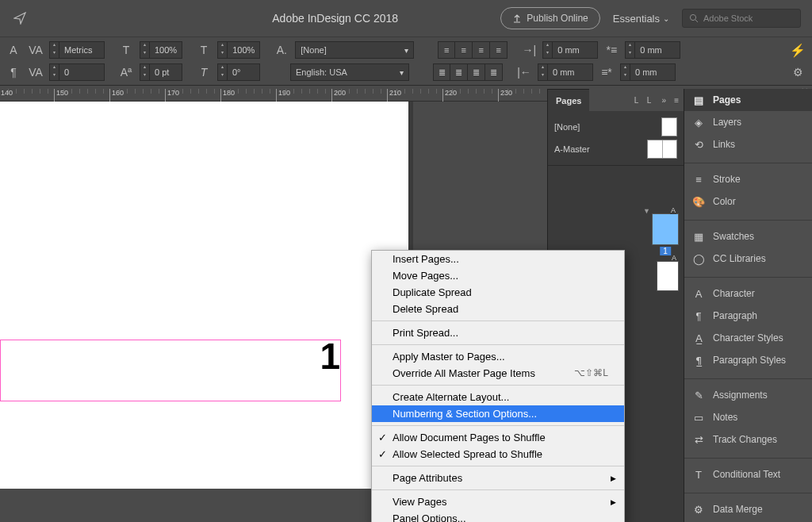 This screenshot has height=522, width=812. What do you see at coordinates (749, 259) in the screenshot?
I see `sidebar-item-cc-libraries: ◯CC Libraries` at bounding box center [749, 259].